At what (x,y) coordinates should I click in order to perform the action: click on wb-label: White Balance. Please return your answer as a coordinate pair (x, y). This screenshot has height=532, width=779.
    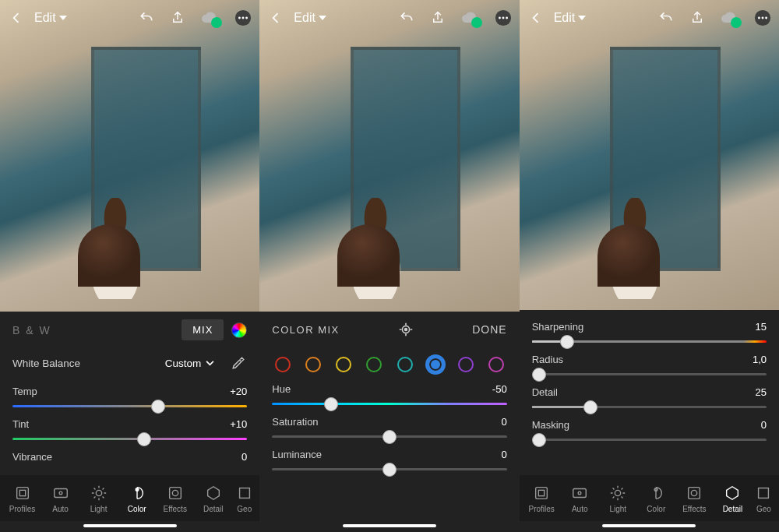
    Looking at the image, I should click on (47, 363).